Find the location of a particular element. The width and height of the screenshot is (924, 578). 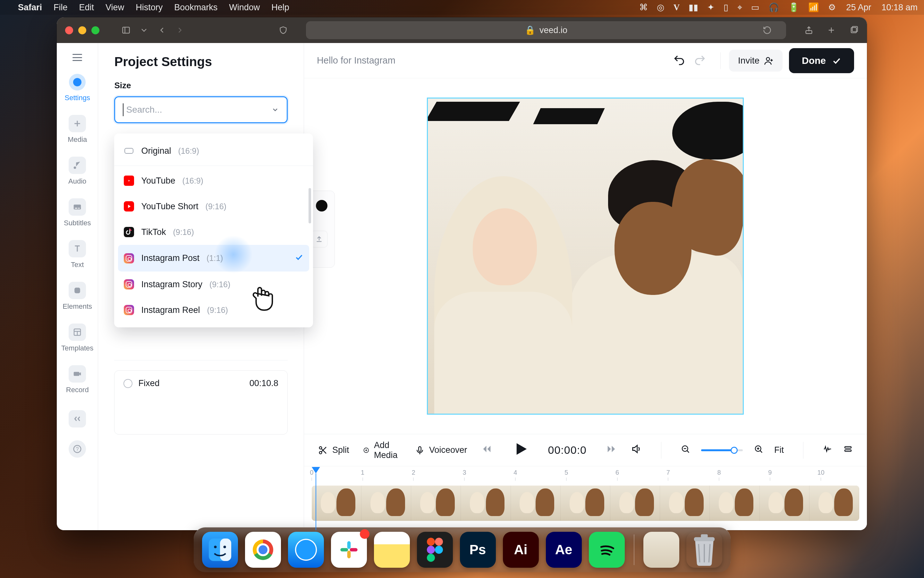

size-option-youtube-short: YouTube Short (9:16) is located at coordinates (214, 206).